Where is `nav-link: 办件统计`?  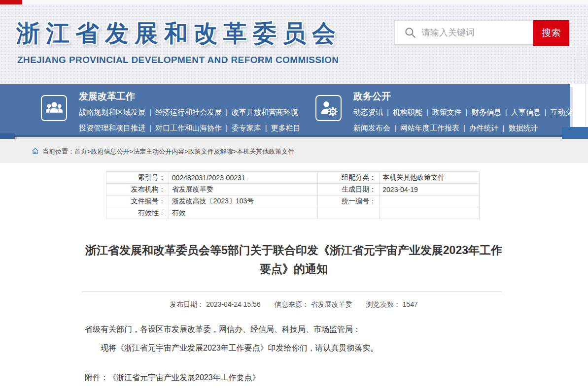
nav-link: 办件统计 is located at coordinates (484, 128).